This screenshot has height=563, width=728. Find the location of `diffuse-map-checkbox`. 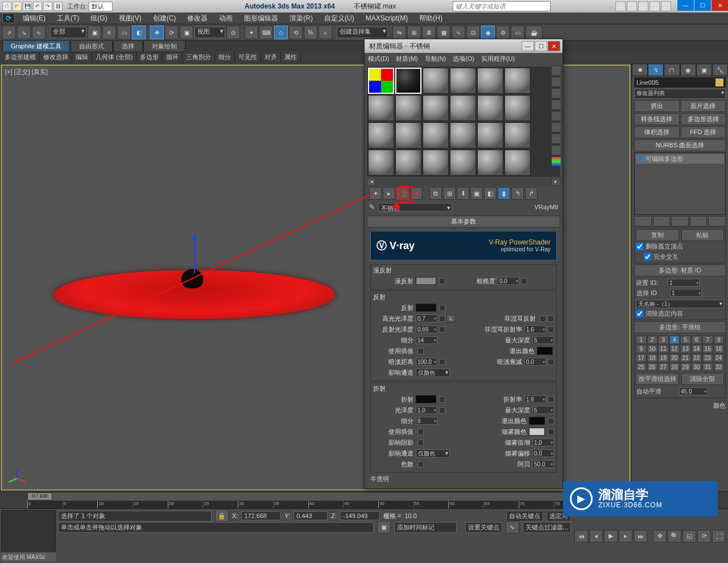

diffuse-map-checkbox is located at coordinates (442, 281).